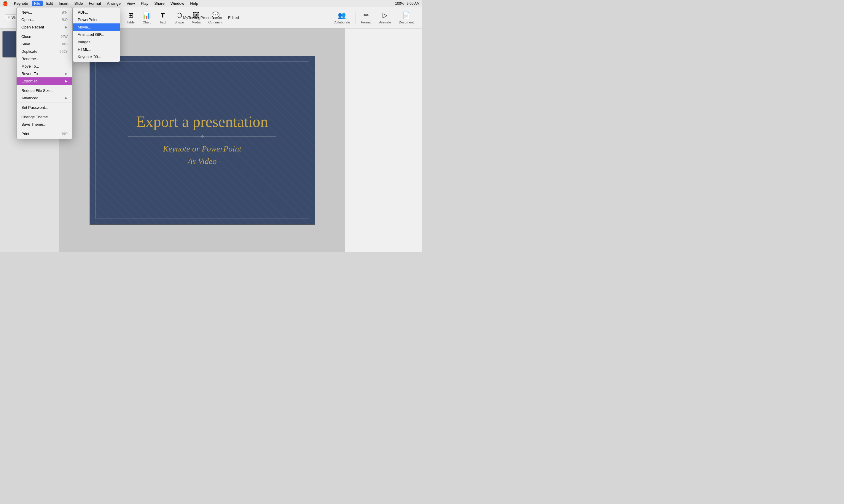  I want to click on menu-close: Close ⌘W, so click(44, 37).